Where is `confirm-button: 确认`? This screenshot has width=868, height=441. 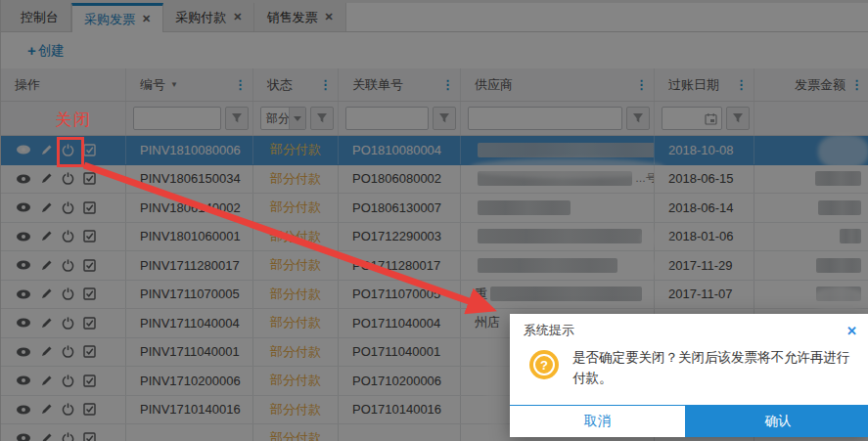
confirm-button: 确认 is located at coordinates (777, 421).